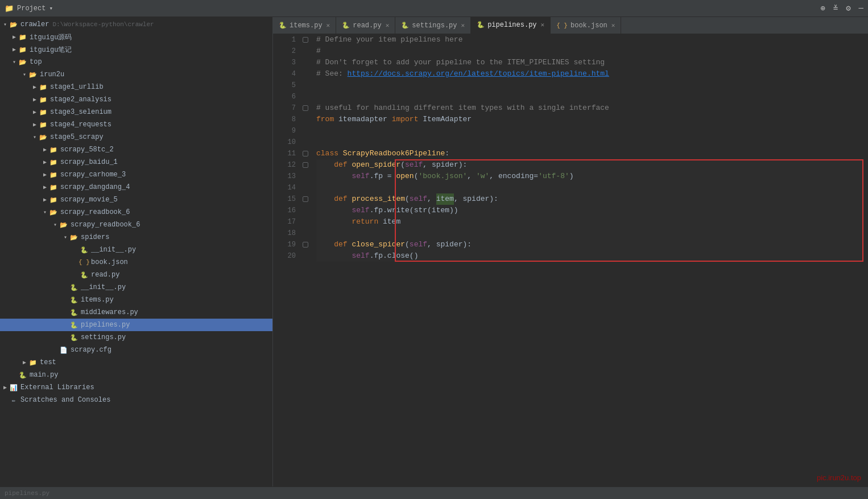 Image resolution: width=868 pixels, height=499 pixels. I want to click on sidebar-item-crawler: ▾ 📂 crawler D:\Workspace-python\crawler, so click(137, 24).